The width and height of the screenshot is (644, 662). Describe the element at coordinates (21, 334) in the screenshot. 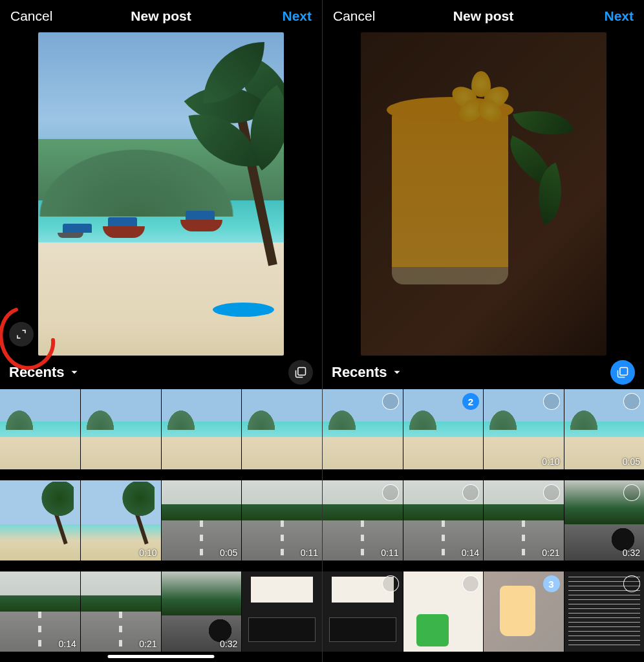

I see `crop-toggle-button` at that location.